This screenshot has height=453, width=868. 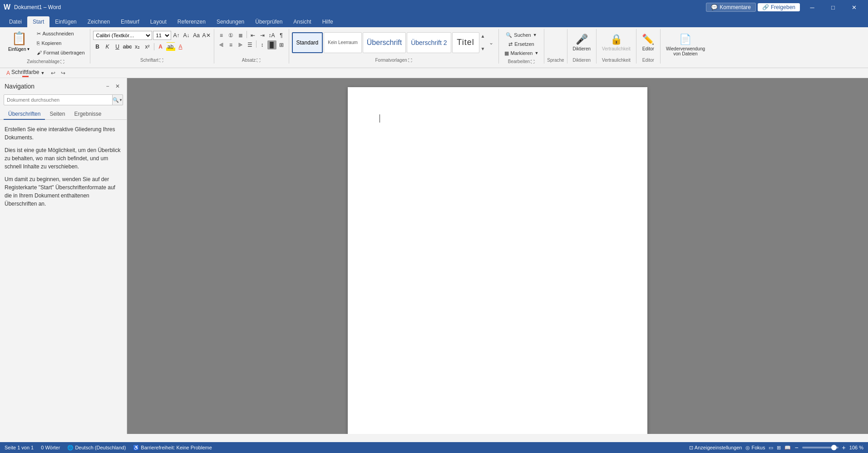 I want to click on bold-button: B, so click(x=98, y=47).